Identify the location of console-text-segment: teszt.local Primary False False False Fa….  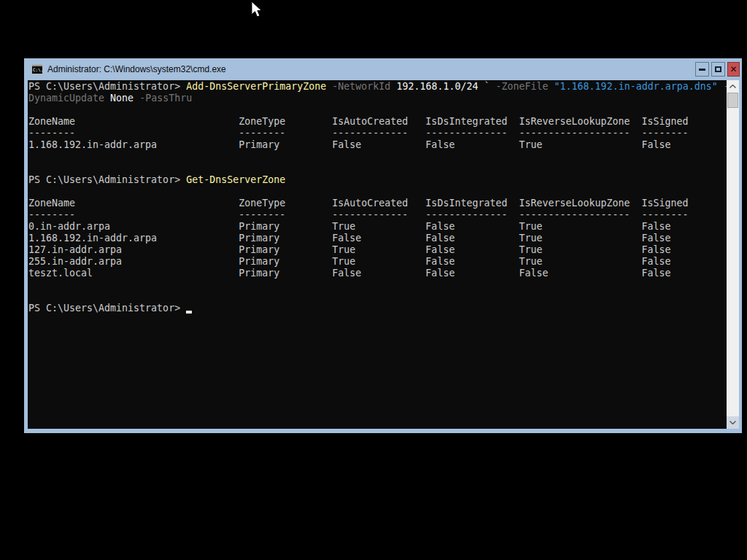
(350, 273).